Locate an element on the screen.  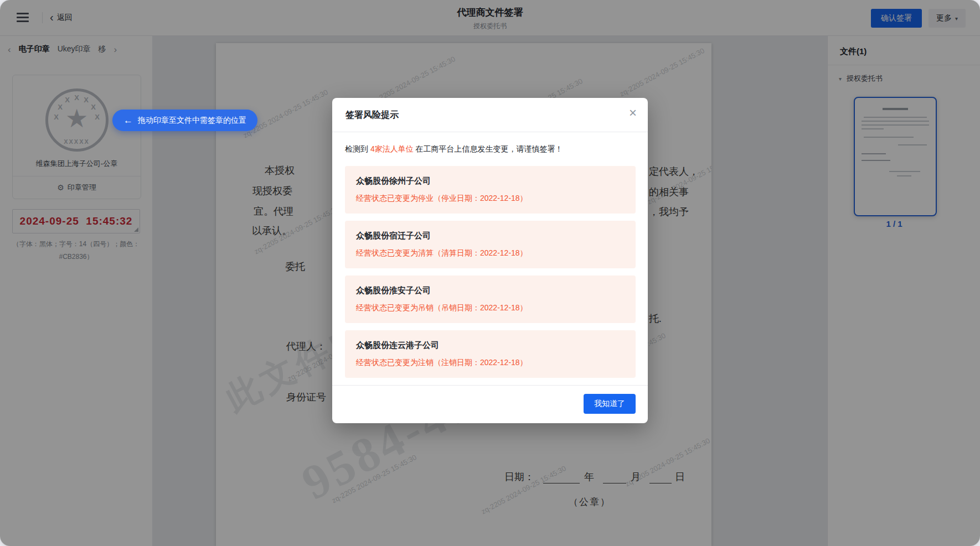
drag-seal-tooltip: ← 拖动印章至文件中需签章的位置 is located at coordinates (185, 121).